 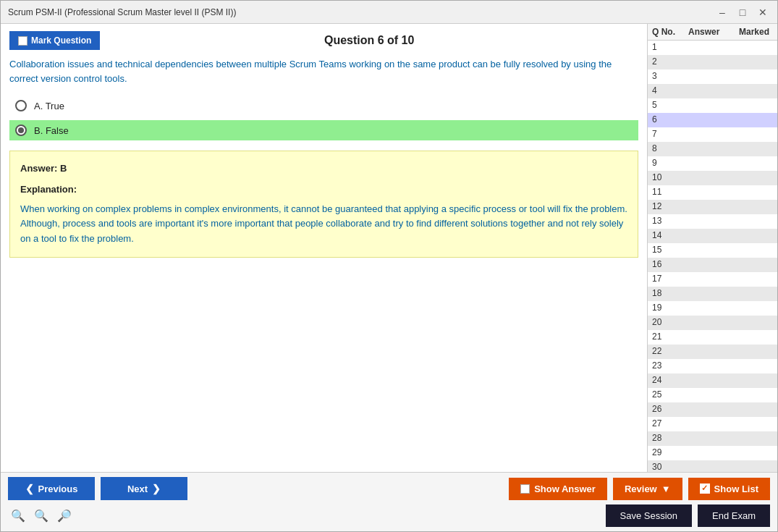 I want to click on col-marked: Marked, so click(x=758, y=32).